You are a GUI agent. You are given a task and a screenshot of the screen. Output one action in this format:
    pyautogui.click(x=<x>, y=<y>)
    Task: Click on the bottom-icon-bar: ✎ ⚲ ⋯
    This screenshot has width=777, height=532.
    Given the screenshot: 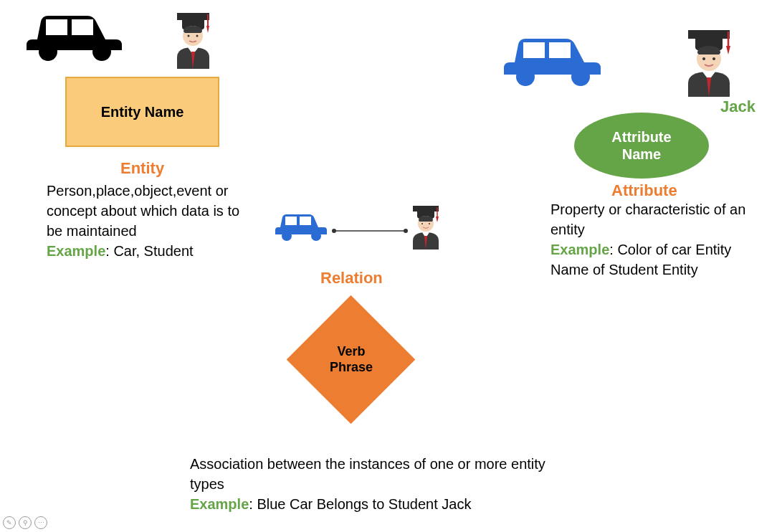 What is the action you would take?
    pyautogui.click(x=25, y=523)
    